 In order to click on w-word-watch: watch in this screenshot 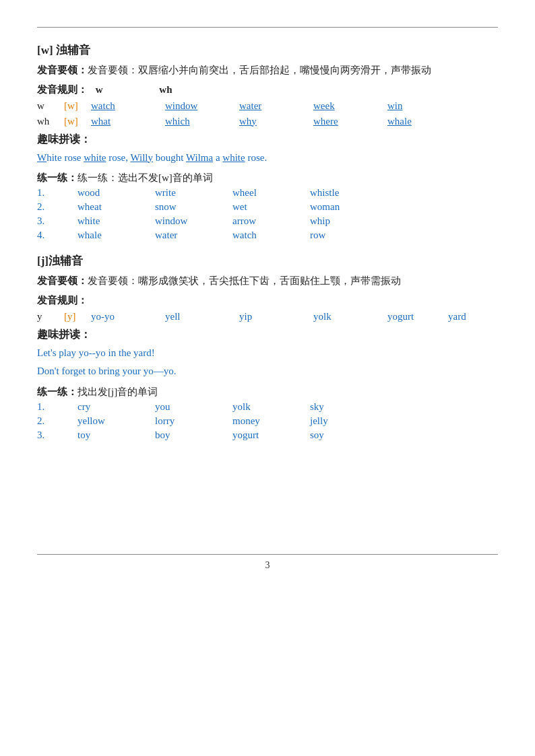, I will do `click(128, 106)`.